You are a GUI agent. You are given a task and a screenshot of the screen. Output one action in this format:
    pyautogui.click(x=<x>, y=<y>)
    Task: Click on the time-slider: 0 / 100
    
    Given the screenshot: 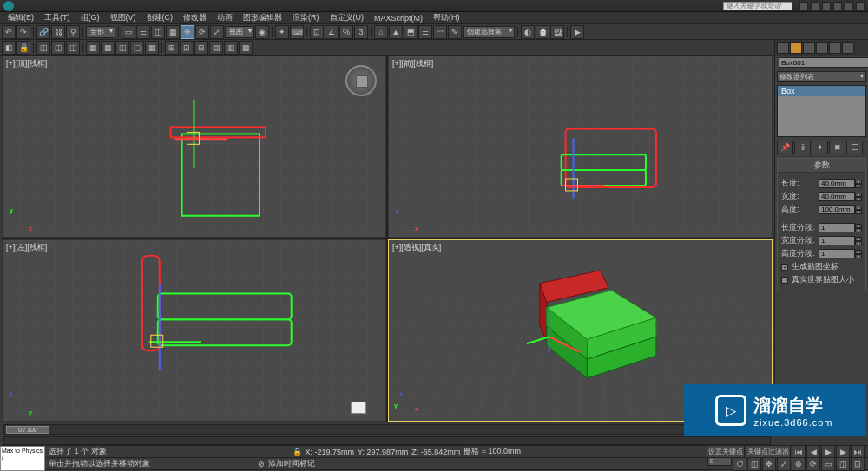 What is the action you would take?
    pyautogui.click(x=387, y=429)
    